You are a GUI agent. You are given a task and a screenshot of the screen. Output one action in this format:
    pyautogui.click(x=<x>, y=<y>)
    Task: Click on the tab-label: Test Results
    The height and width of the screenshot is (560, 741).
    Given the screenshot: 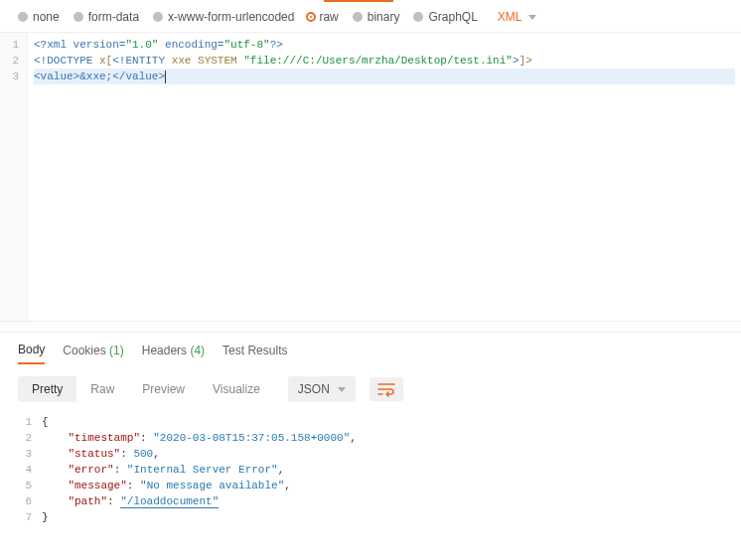 What is the action you would take?
    pyautogui.click(x=254, y=350)
    